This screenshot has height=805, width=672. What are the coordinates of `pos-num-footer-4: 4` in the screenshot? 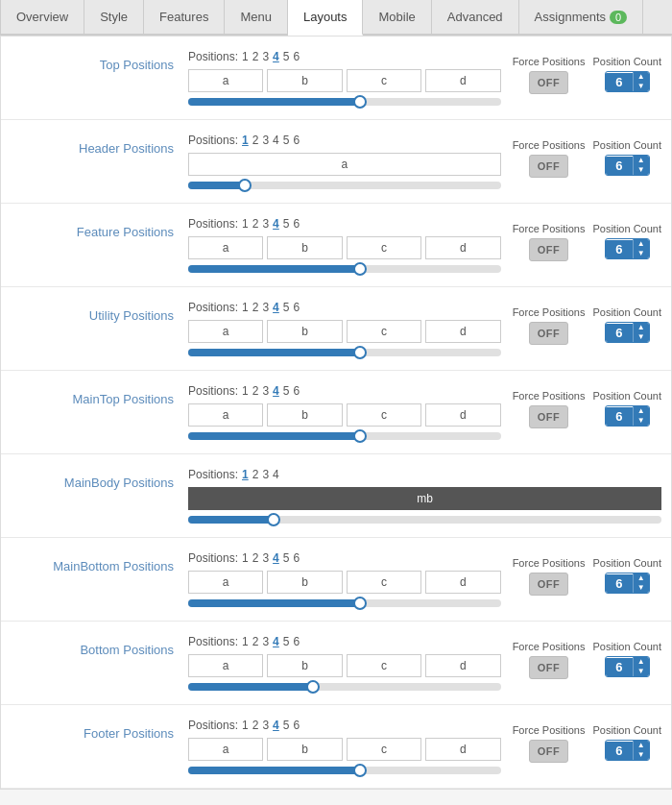 It's located at (276, 725).